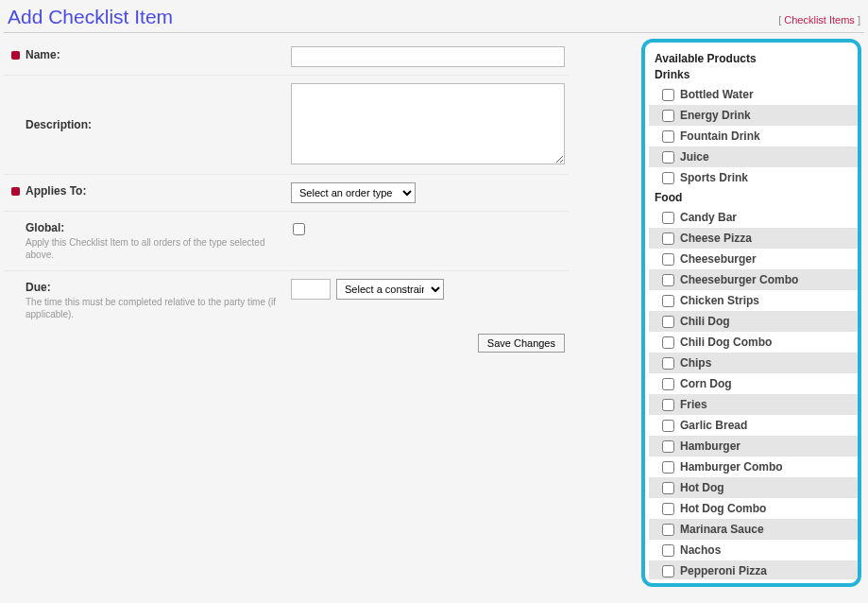 The width and height of the screenshot is (868, 603). What do you see at coordinates (716, 115) in the screenshot?
I see `product-label: Energy Drink` at bounding box center [716, 115].